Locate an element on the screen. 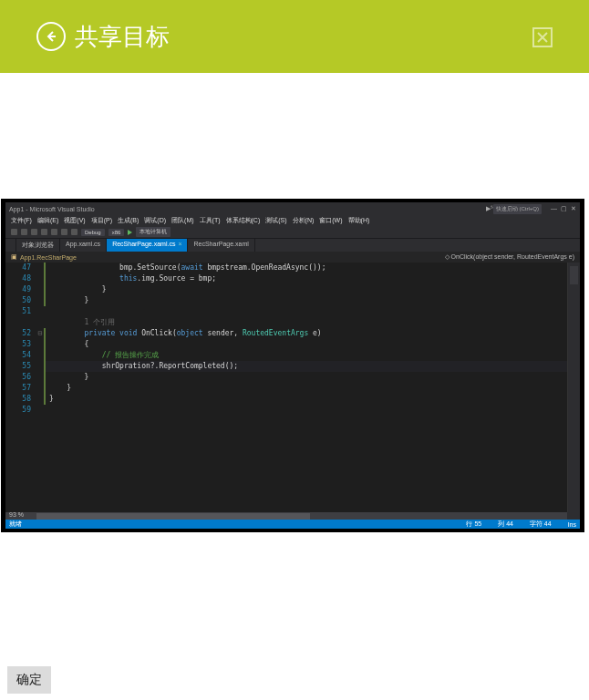  run-icon is located at coordinates (129, 232).